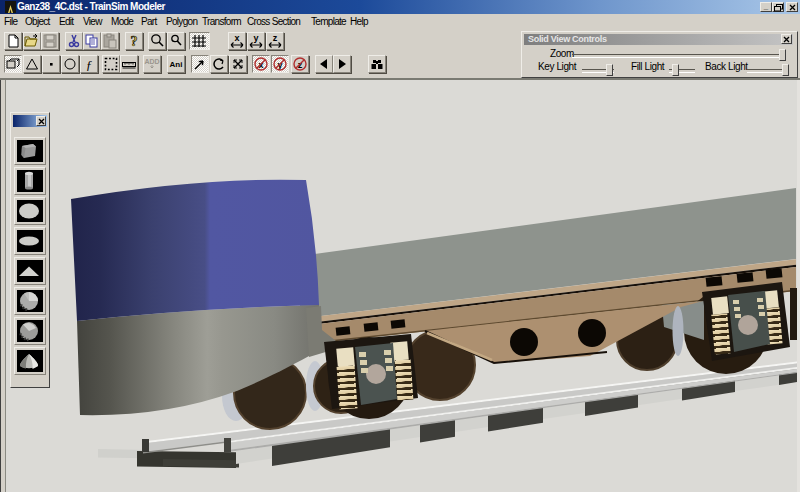  Describe the element at coordinates (176, 64) in the screenshot. I see `svg-text: Ani` at that location.